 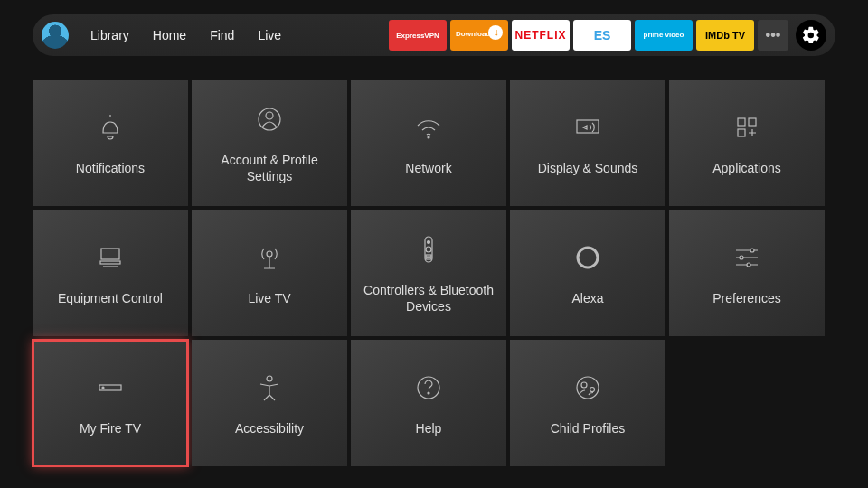 What do you see at coordinates (269, 403) in the screenshot?
I see `tile-accessibility: Accessibility` at bounding box center [269, 403].